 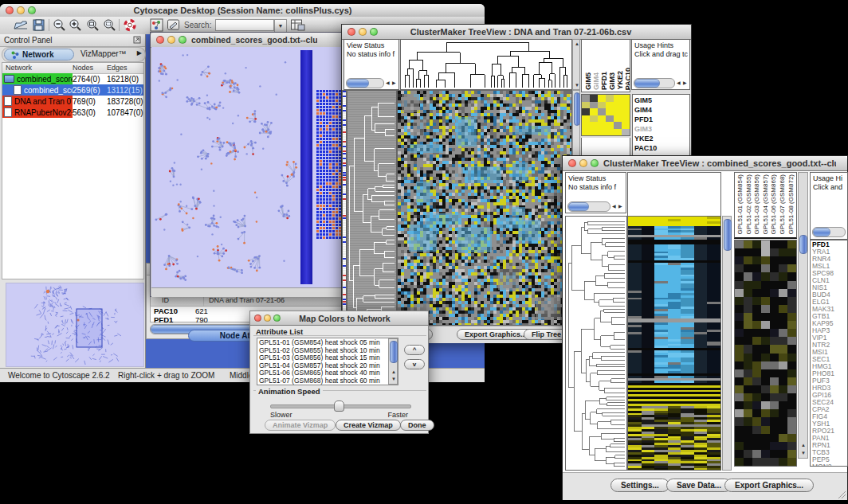 What do you see at coordinates (393, 361) in the screenshot?
I see `attribute-list-vscrollbar: ▲ ▼` at bounding box center [393, 361].